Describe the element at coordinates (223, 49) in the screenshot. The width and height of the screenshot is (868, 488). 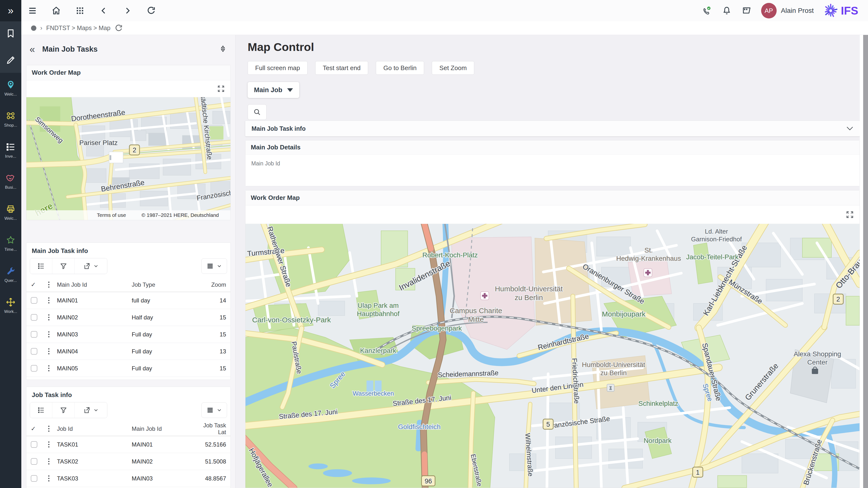
I see `resize-panel-icon` at that location.